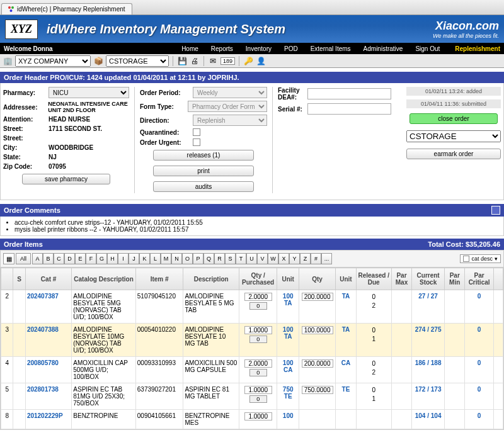 The height and width of the screenshot is (440, 504). I want to click on comments-action-icon, so click(496, 210).